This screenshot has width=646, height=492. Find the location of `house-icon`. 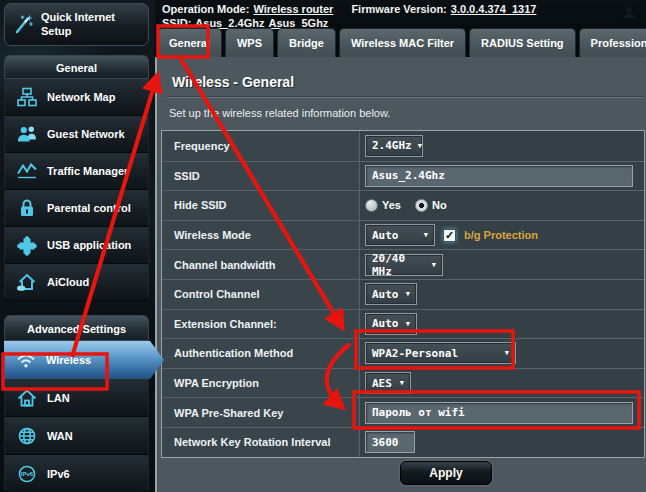

house-icon is located at coordinates (27, 398).